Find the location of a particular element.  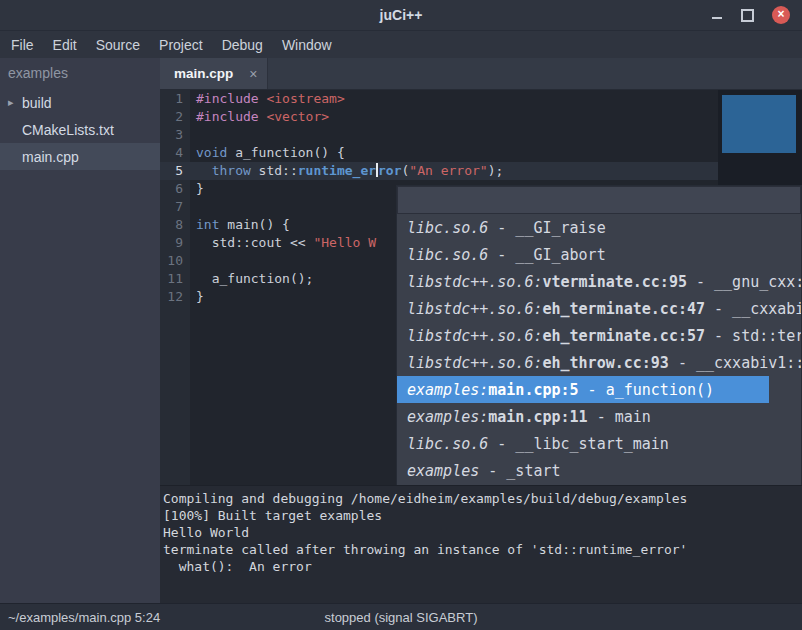

close-icon: × is located at coordinates (780, 14).